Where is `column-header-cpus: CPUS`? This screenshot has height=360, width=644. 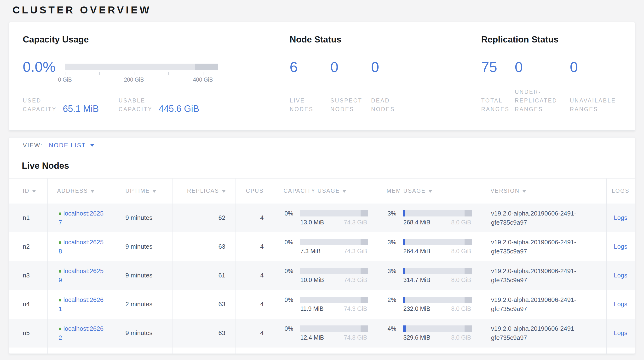 column-header-cpus: CPUS is located at coordinates (254, 191).